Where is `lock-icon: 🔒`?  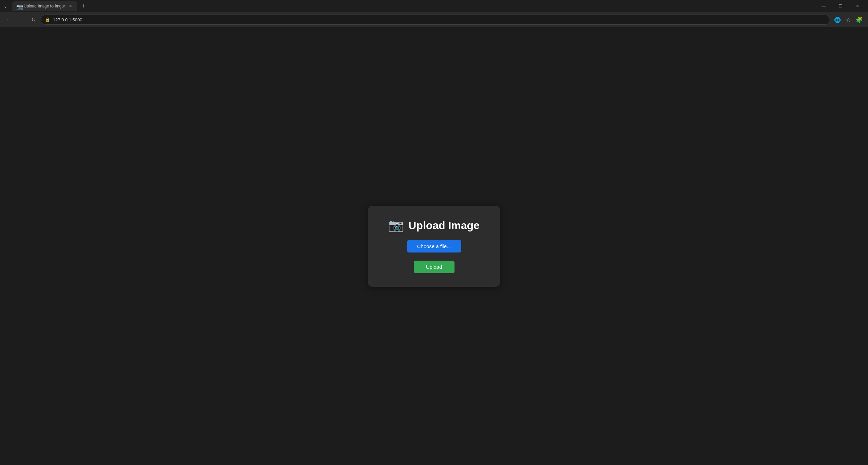 lock-icon: 🔒 is located at coordinates (47, 20).